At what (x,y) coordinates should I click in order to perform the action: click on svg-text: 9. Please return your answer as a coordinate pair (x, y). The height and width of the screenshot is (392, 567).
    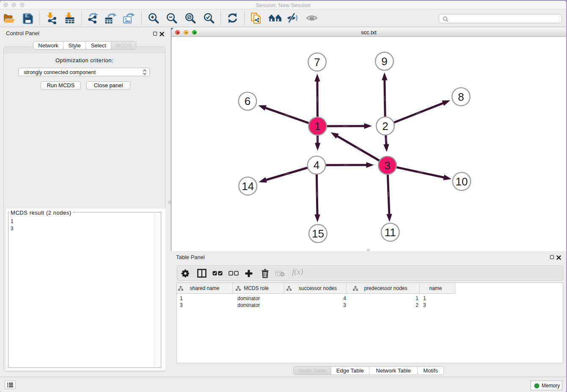
    Looking at the image, I should click on (384, 61).